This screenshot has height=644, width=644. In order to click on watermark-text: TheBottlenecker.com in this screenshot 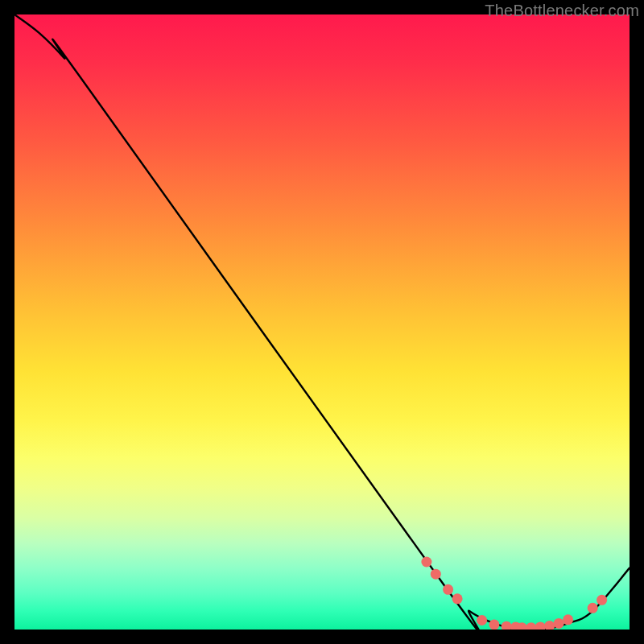, I will do `click(562, 11)`.